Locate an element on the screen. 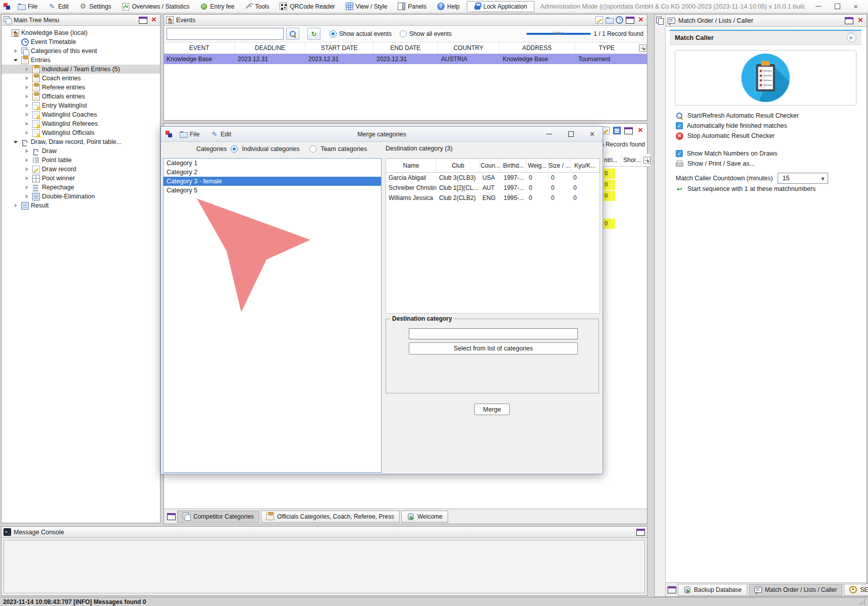 The height and width of the screenshot is (606, 868). column-header: COUNTRY is located at coordinates (469, 48).